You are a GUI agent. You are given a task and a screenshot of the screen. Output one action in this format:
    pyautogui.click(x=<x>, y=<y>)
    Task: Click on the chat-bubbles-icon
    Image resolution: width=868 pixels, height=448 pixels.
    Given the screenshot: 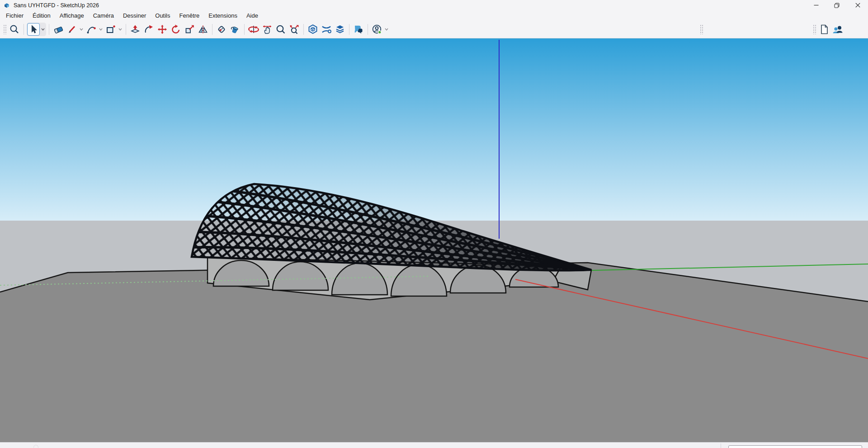 What is the action you would take?
    pyautogui.click(x=359, y=29)
    